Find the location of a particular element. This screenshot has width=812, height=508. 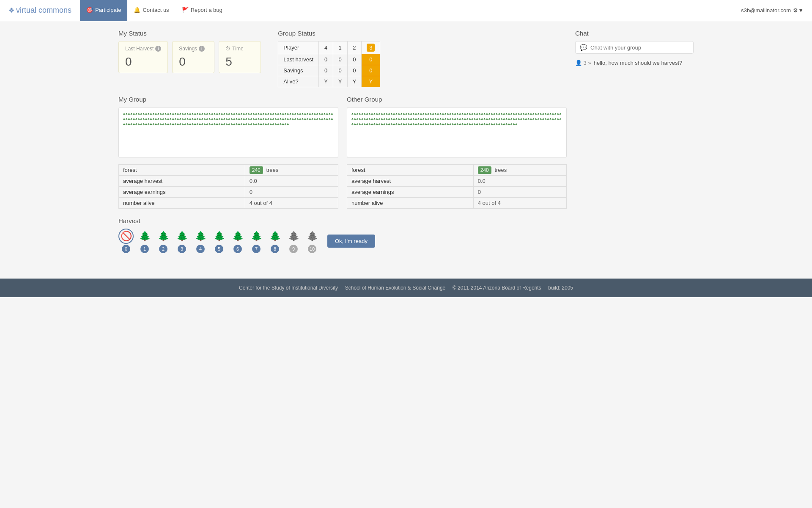

other-group-section: Other Group ♠♠♠♠♠♠♠♠♠♠♠♠♠♠♠♠♠♠♠♠♠♠♠♠♠♠♠♠… is located at coordinates (457, 152).